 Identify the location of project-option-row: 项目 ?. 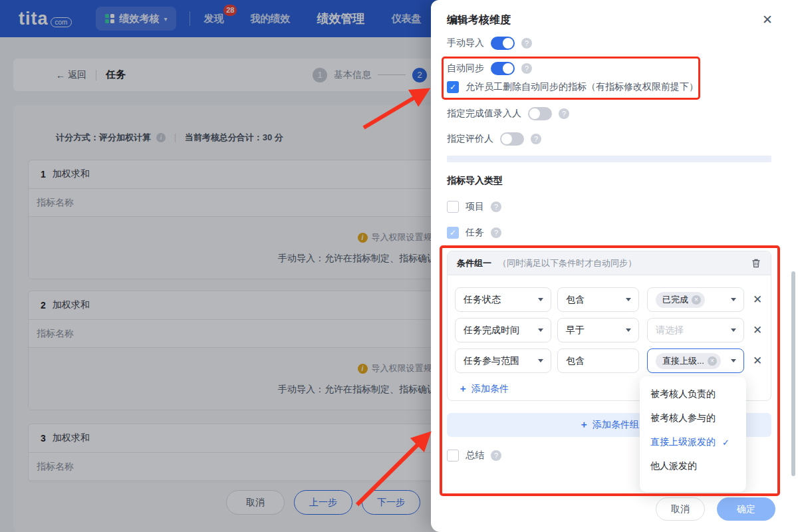
(474, 207).